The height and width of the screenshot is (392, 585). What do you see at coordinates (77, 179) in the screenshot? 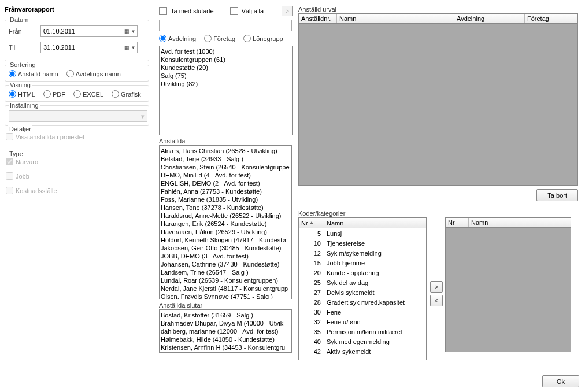
I see `type-group: Type Närvaro Jobb Kostnadsställe` at bounding box center [77, 179].